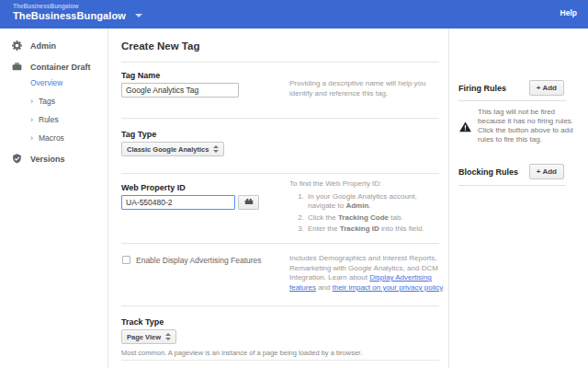  Describe the element at coordinates (142, 322) in the screenshot. I see `track-type-label: Track Type` at that location.